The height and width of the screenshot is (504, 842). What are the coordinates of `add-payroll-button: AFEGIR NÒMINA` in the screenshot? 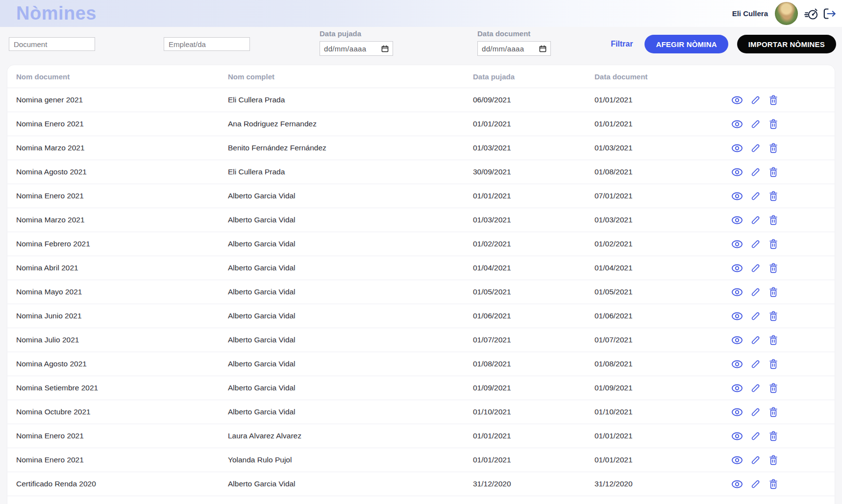 It's located at (686, 44).